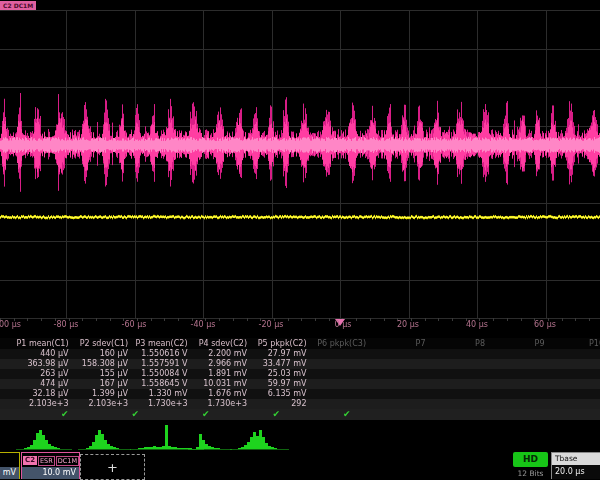 This screenshot has width=600, height=480. What do you see at coordinates (280, 344) in the screenshot?
I see `measure-header-p5: P5 pkpk(C2)` at bounding box center [280, 344].